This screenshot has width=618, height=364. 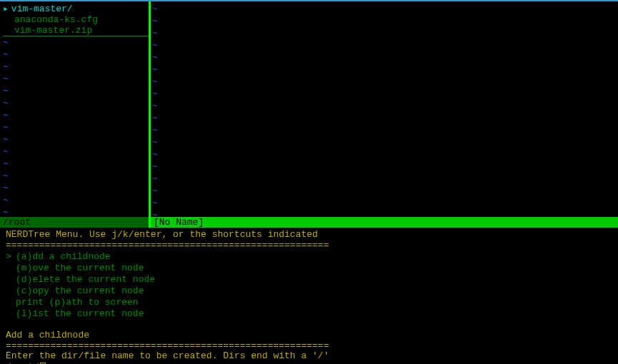 What do you see at coordinates (74, 127) in the screenshot?
I see `nerdtree-empty-lines: ~ ~ ~ ~ ~ ~ ~ ~ ~ ~ ~ ~ ~ ~ ~` at bounding box center [74, 127].